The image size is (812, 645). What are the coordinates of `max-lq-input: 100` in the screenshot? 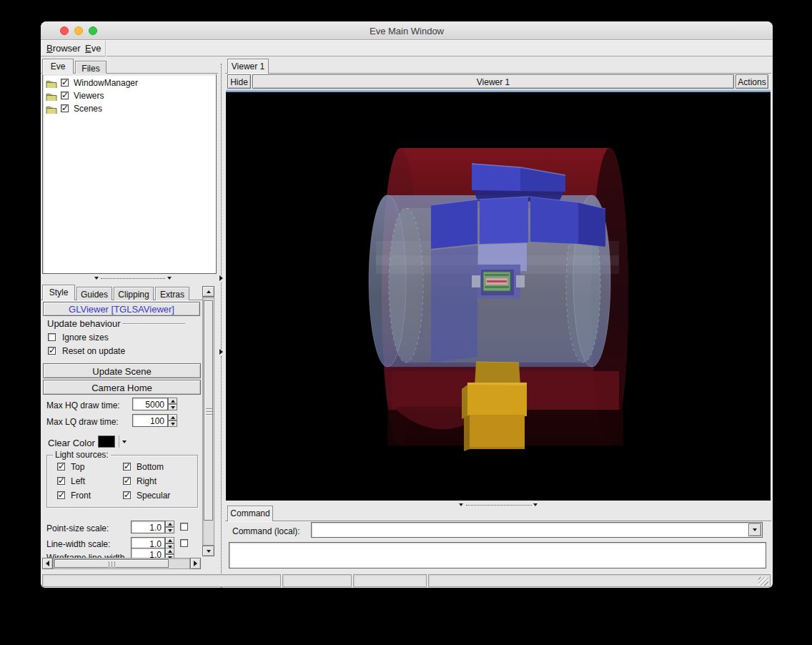 It's located at (150, 420).